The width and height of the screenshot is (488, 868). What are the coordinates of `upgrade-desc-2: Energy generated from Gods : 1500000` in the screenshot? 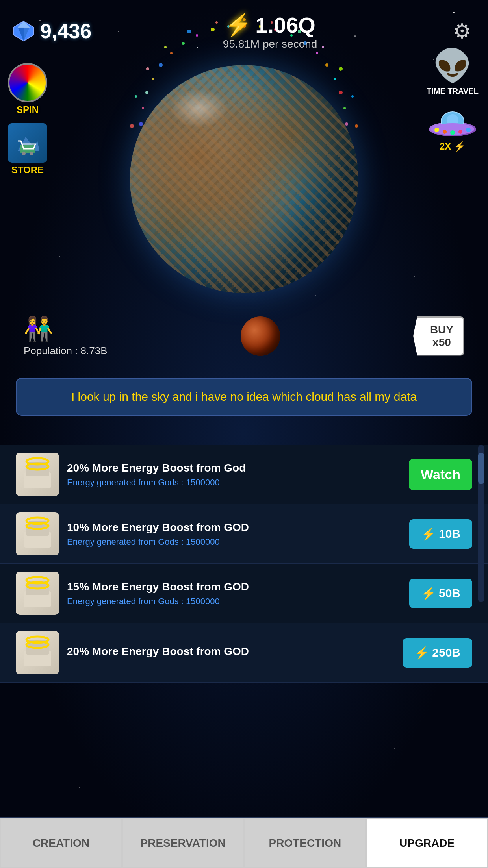 It's located at (234, 542).